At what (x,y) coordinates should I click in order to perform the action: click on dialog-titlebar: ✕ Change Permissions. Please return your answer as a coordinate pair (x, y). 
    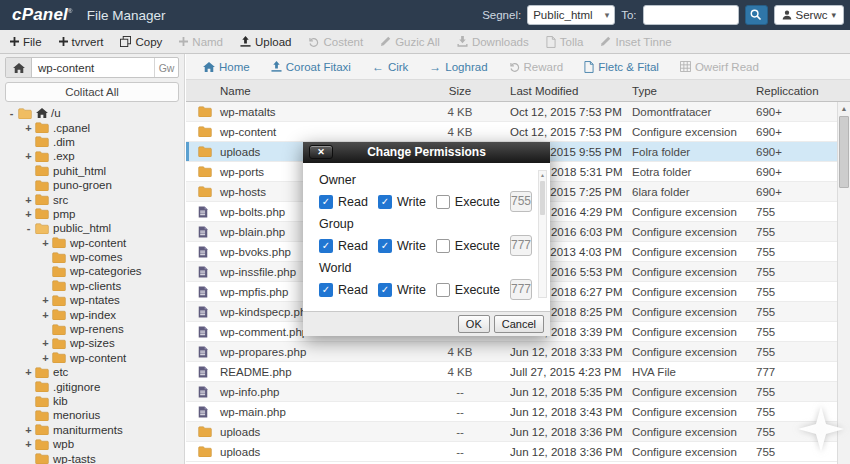
    Looking at the image, I should click on (426, 152).